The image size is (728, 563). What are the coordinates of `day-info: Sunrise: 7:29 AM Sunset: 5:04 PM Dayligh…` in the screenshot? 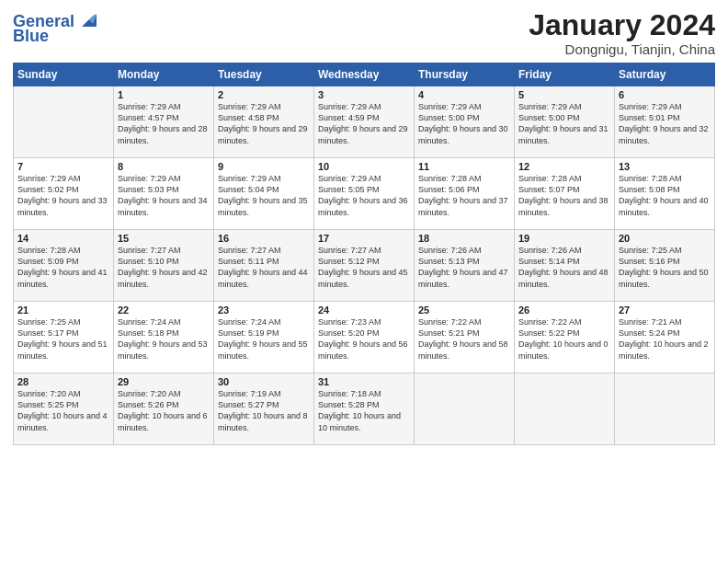 It's located at (264, 195).